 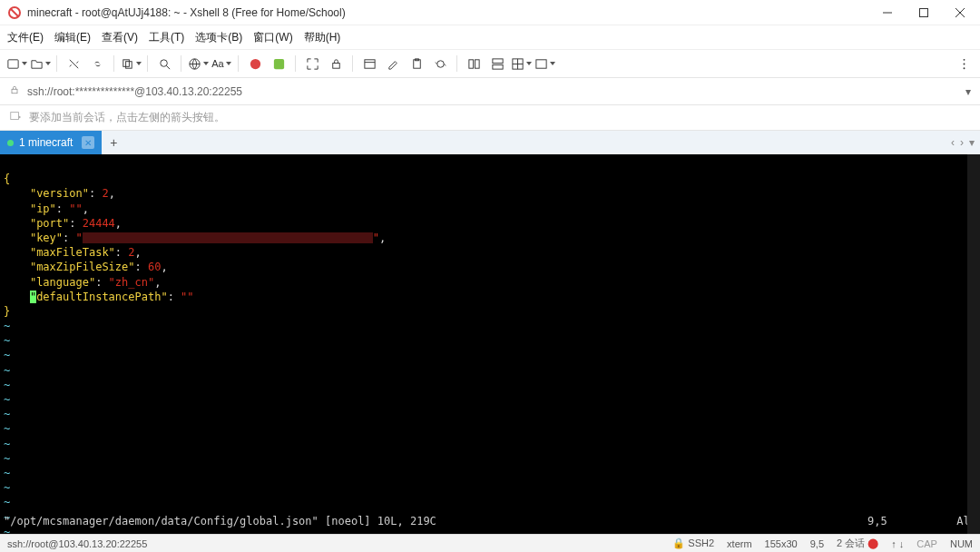 What do you see at coordinates (7, 311) in the screenshot?
I see `json-brace-close: }` at bounding box center [7, 311].